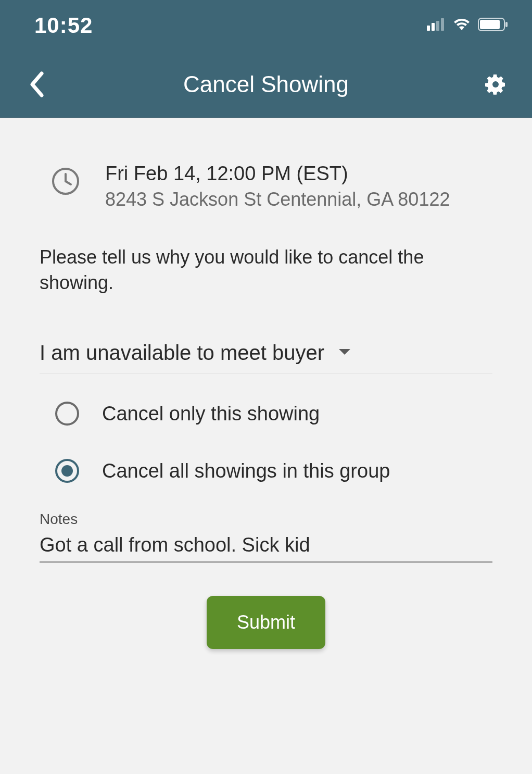 The width and height of the screenshot is (532, 774). I want to click on settings-button, so click(496, 84).